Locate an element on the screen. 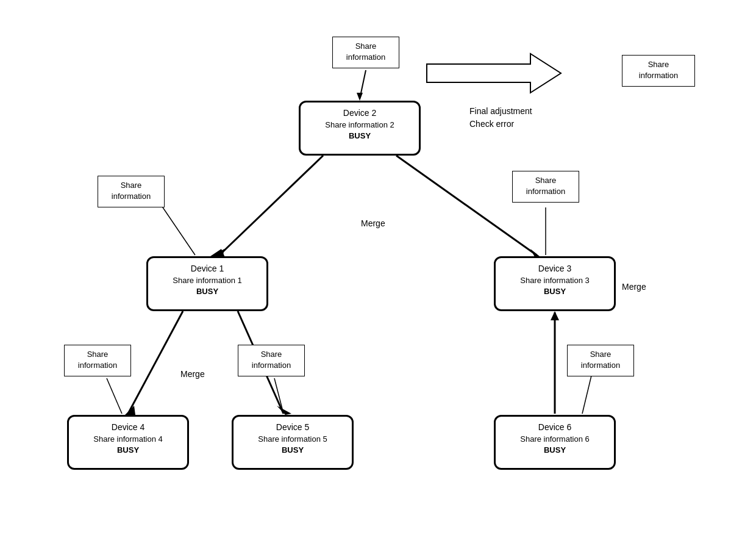  device3-box: Device 3 Share information 3 BUSY is located at coordinates (555, 284).